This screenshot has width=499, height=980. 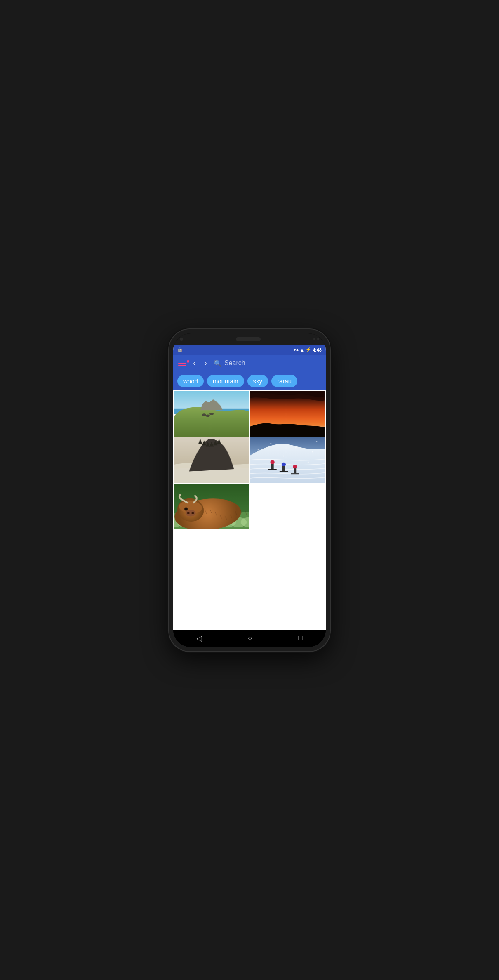 What do you see at coordinates (199, 638) in the screenshot?
I see `nav-back-button: ◁` at bounding box center [199, 638].